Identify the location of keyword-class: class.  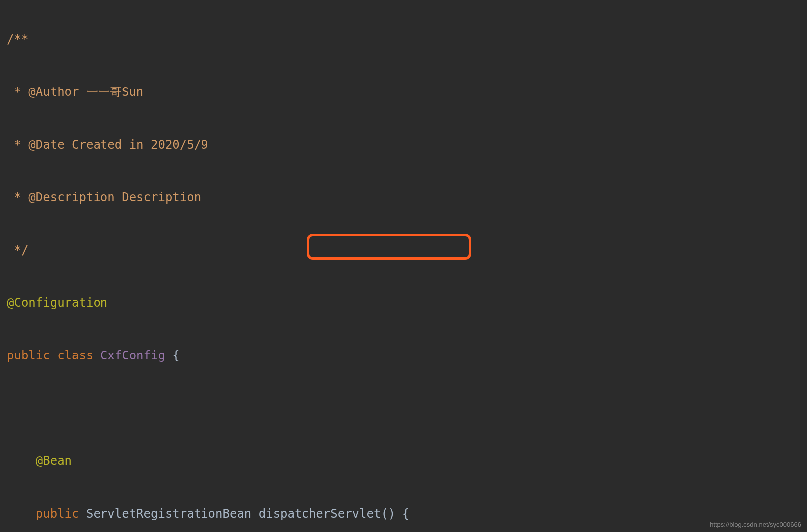
(79, 355).